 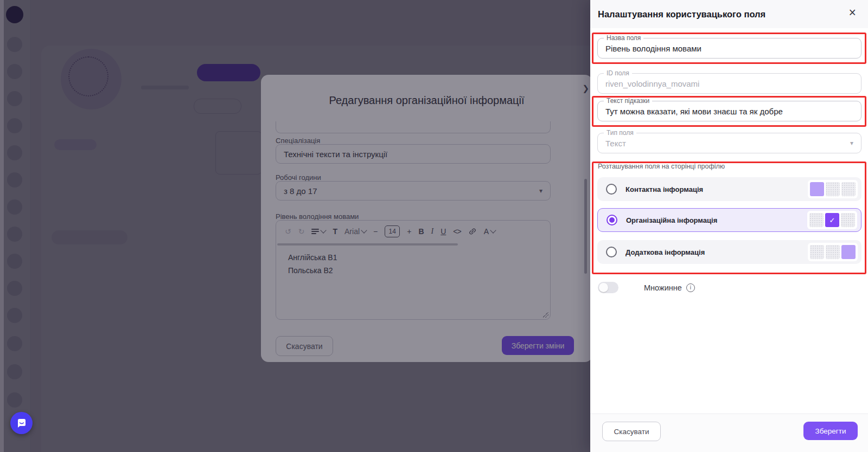 What do you see at coordinates (729, 189) in the screenshot?
I see `placement-option-contact: Контактна інформація` at bounding box center [729, 189].